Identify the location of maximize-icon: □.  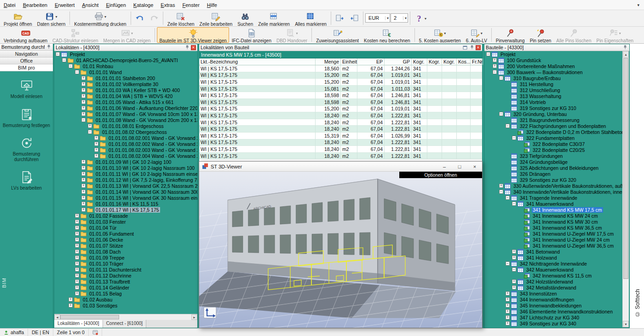
(460, 167).